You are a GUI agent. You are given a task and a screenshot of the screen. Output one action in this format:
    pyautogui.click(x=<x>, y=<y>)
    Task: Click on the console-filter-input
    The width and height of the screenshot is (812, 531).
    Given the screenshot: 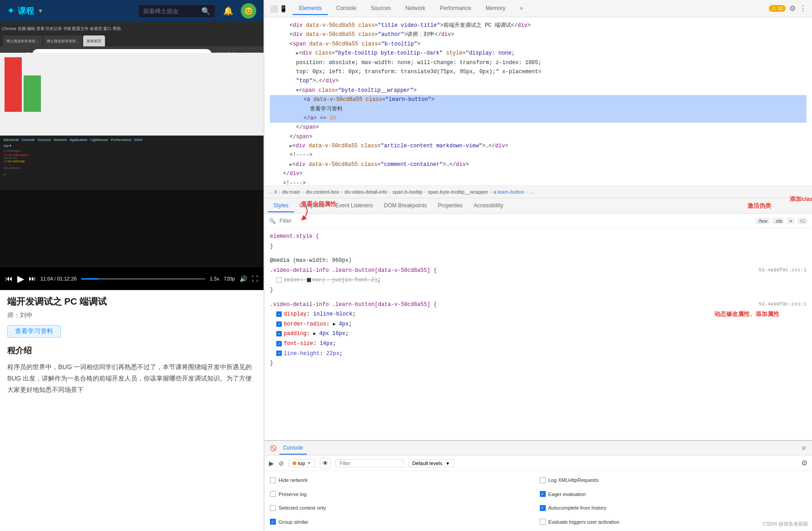 What is the action you would take?
    pyautogui.click(x=369, y=463)
    